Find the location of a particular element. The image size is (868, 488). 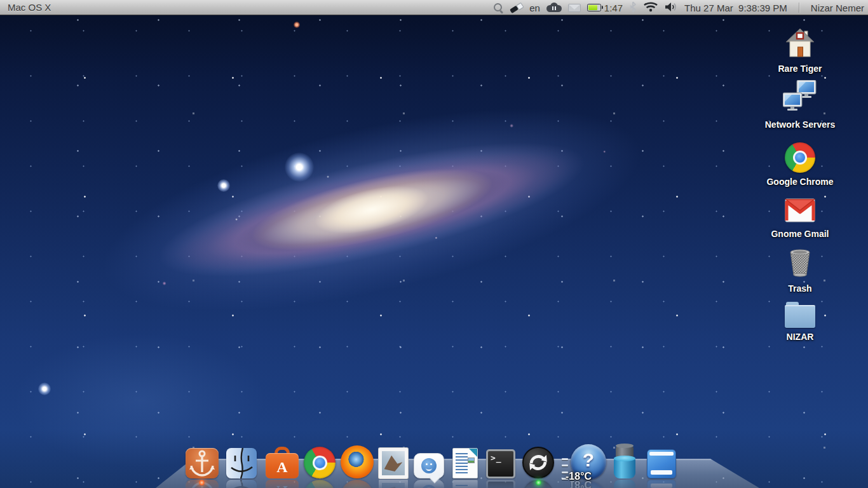

dock-item-weather: ? -18°C is located at coordinates (588, 462).